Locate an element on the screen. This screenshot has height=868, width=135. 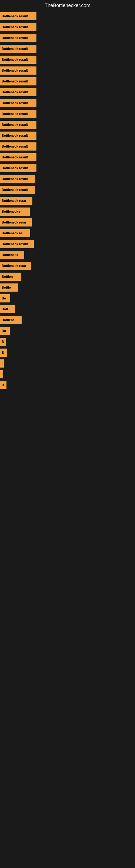
bar-row: Bottleneck is located at coordinates (68, 255).